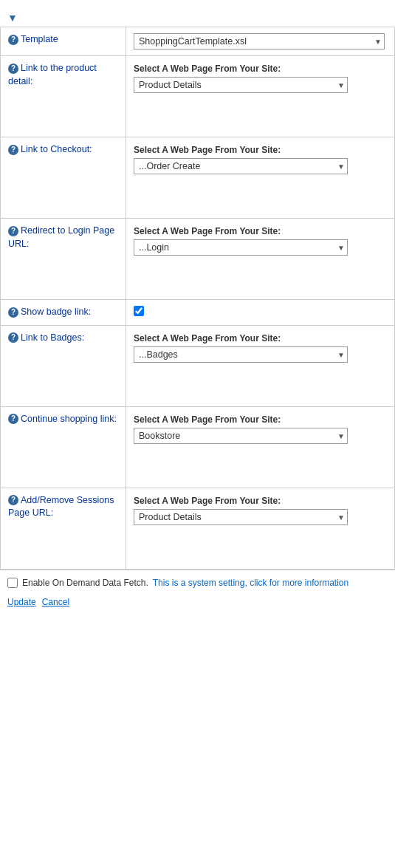 The image size is (395, 868). I want to click on checkout-label-cell: ?Link to Checkout:, so click(63, 178).